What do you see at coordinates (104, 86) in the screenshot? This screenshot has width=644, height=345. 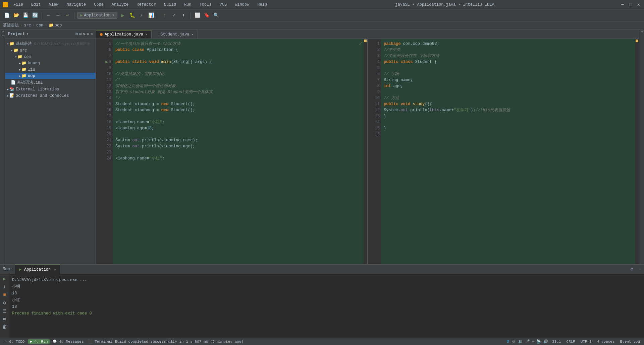 I see `ln-12: 12` at bounding box center [104, 86].